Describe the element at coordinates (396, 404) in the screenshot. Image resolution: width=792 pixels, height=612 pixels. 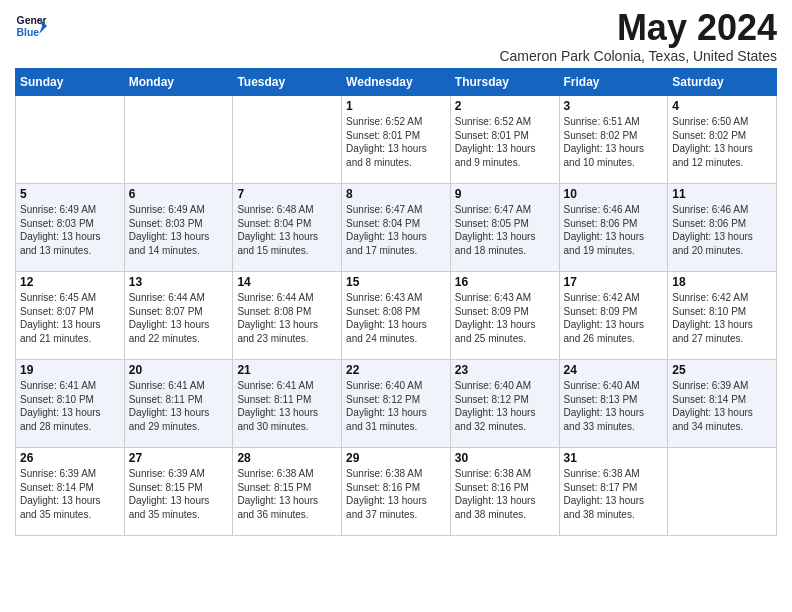
I see `day-cell: 22Sunrise: 6:40 AMSunset: 8:12 PMDayligh…` at that location.